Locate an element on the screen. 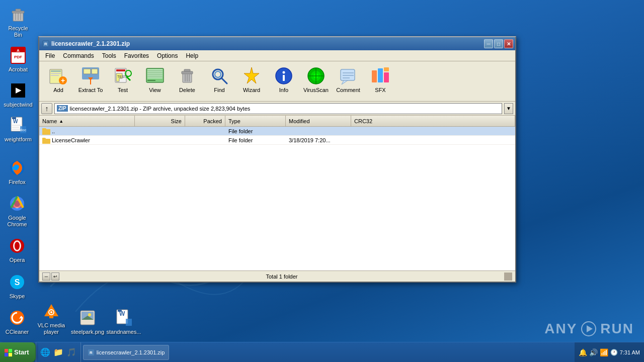 Image resolution: width=644 pixels, height=362 pixels. subjectwind-label: subjectwind is located at coordinates (18, 105).